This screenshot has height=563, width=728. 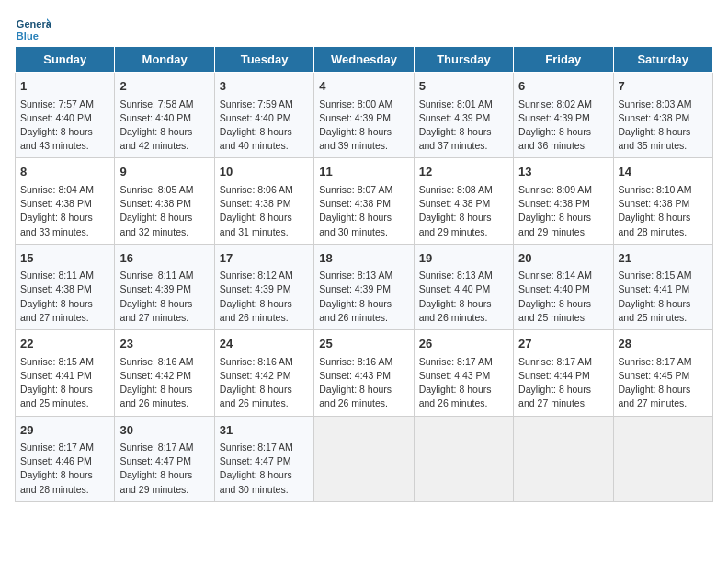 I want to click on day-number: 13, so click(x=563, y=172).